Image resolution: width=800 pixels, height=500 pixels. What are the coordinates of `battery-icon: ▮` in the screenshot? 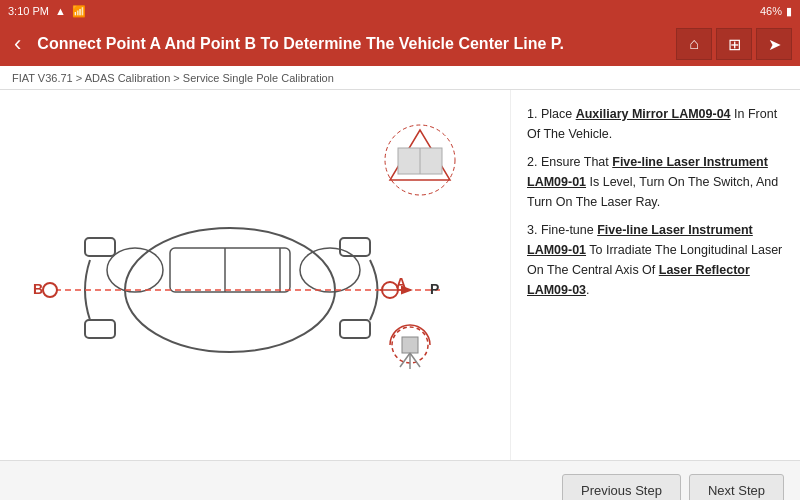 It's located at (789, 12).